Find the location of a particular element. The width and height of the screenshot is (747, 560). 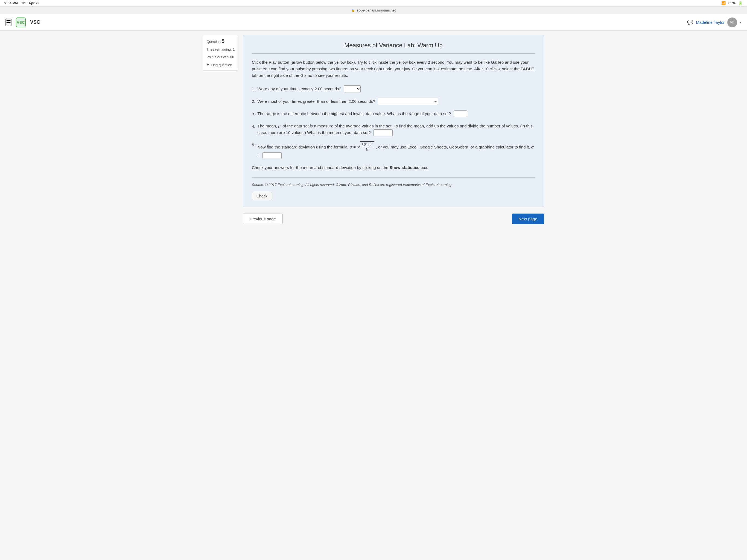

q-number-3: 3. is located at coordinates (254, 114).